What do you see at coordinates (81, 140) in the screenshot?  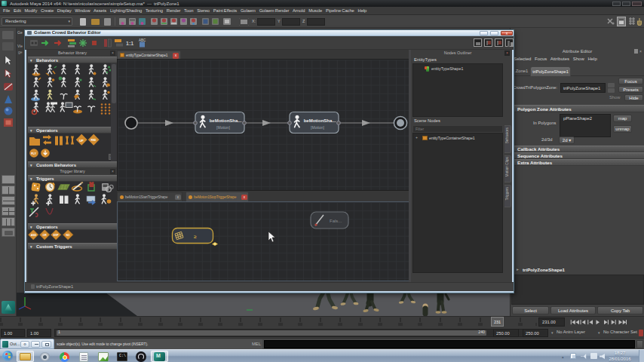 I see `svg-text: UP` at bounding box center [81, 140].